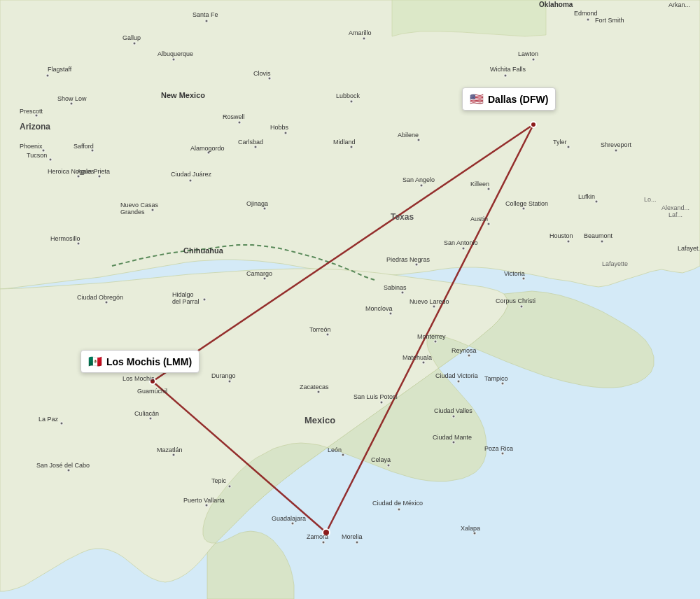  Describe the element at coordinates (470, 528) in the screenshot. I see `svg-text: Xalapa` at that location.